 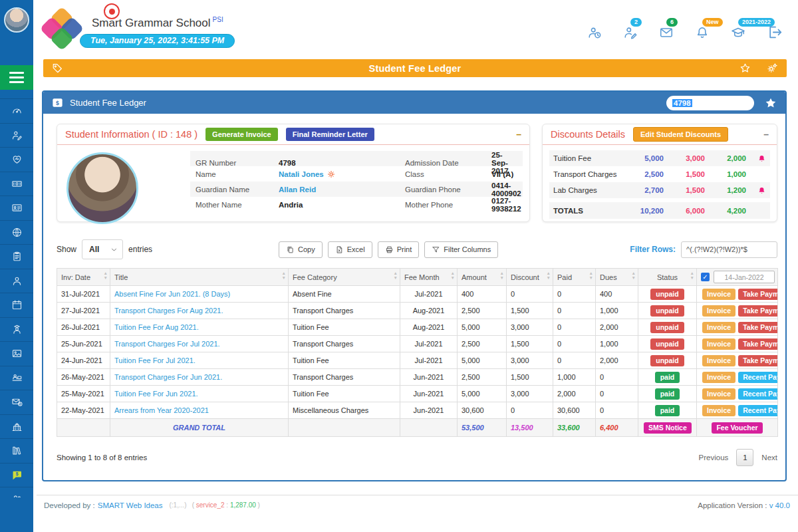 I want to click on sidebar-item-library, so click(x=17, y=451).